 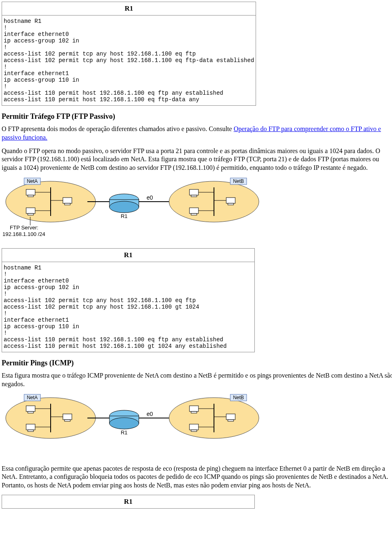 I want to click on network-diagram-1: NetA FTP Server: 192.168.1.100 /24 R1 e0…, so click(x=132, y=210).